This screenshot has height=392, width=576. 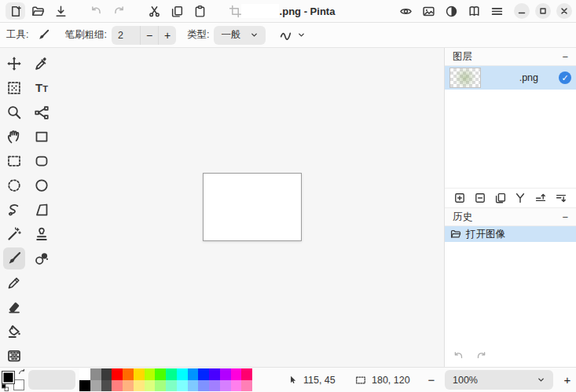 What do you see at coordinates (14, 283) in the screenshot?
I see `pencil-tool` at bounding box center [14, 283].